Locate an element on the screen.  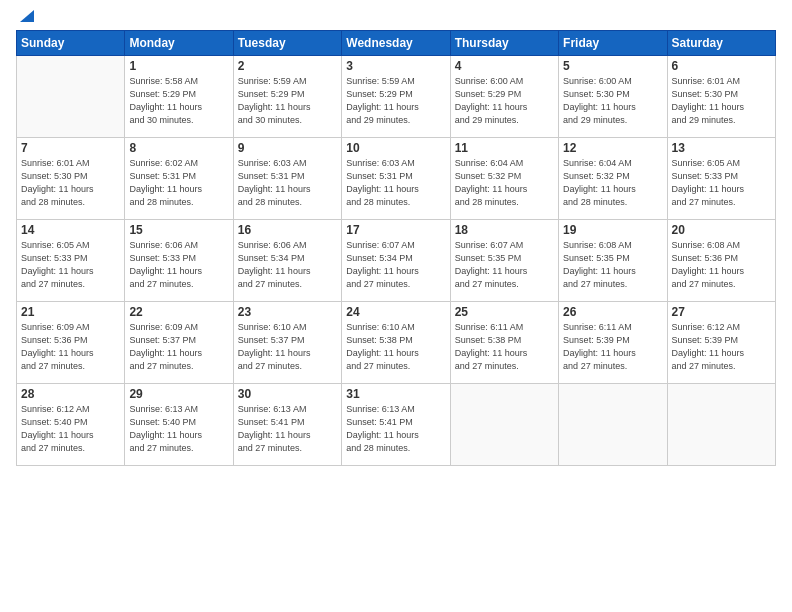
calendar-cell: 8Sunrise: 6:02 AMSunset: 5:31 PMDaylight… is located at coordinates (179, 179).